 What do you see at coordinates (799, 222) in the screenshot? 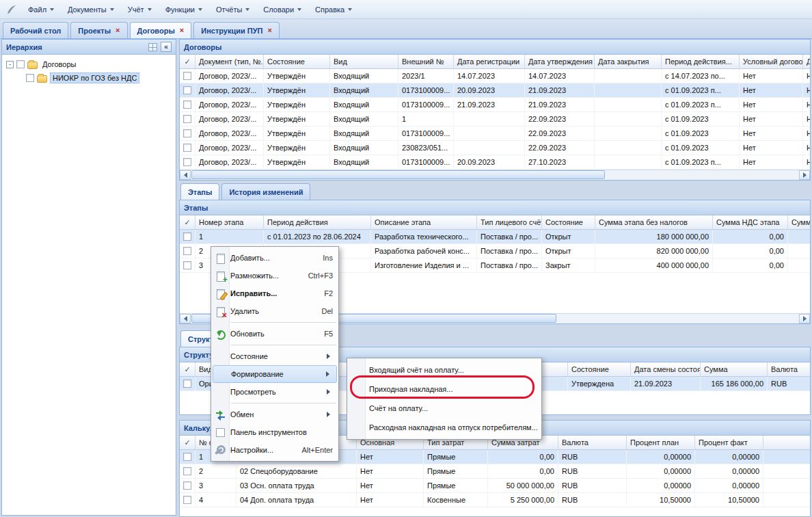
I see `column-header: Сумма э...` at bounding box center [799, 222].